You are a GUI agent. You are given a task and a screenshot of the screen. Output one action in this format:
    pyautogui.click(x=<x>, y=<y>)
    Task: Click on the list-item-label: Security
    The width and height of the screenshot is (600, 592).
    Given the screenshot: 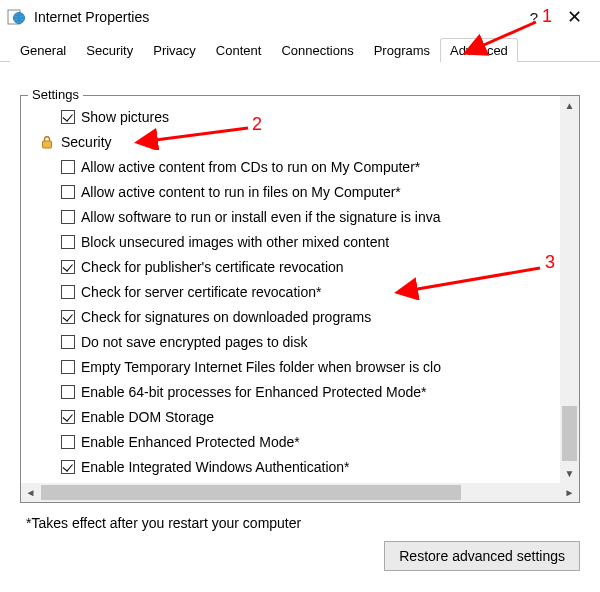 What is the action you would take?
    pyautogui.click(x=86, y=142)
    